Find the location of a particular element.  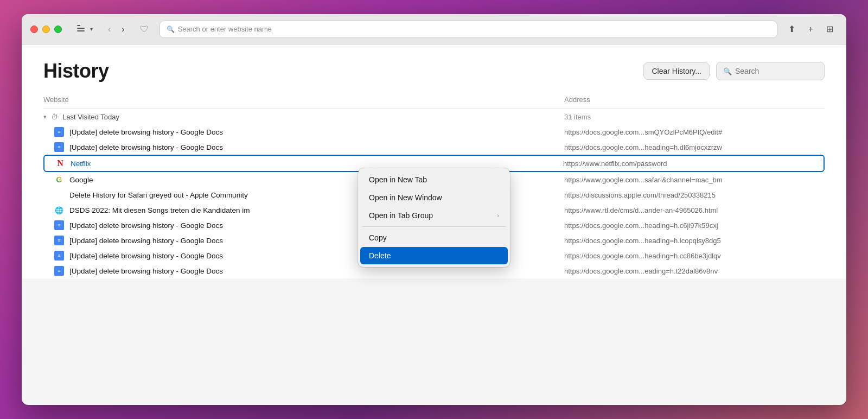

search-input is located at coordinates (782, 71).